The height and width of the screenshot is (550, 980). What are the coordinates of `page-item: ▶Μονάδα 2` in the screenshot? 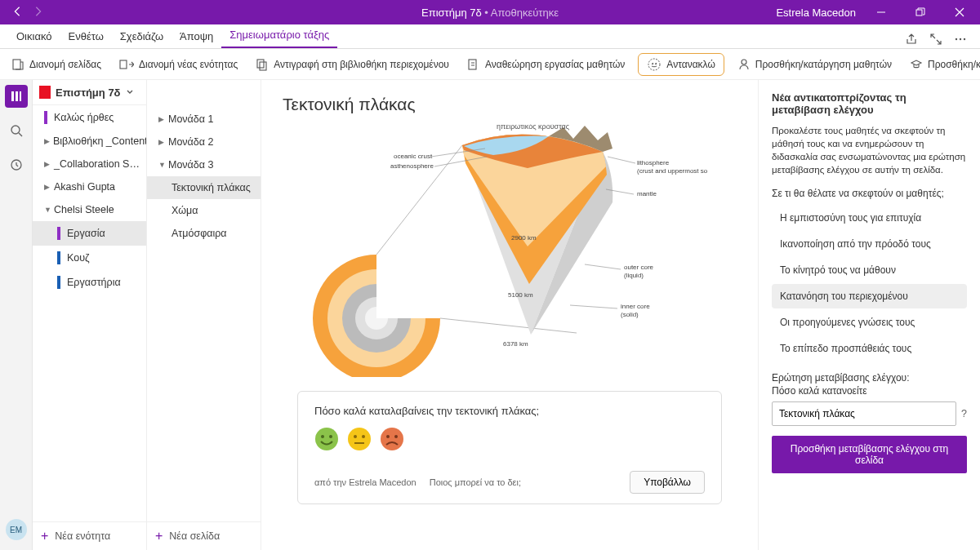 It's located at (204, 142).